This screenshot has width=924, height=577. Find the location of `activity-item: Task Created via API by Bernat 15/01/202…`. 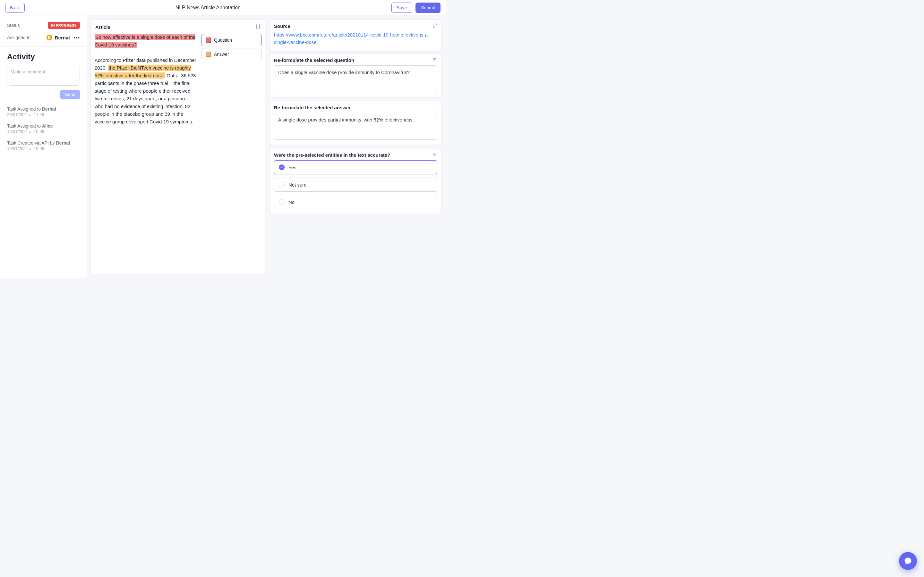

activity-item: Task Created via API by Bernat 15/01/202… is located at coordinates (44, 146).